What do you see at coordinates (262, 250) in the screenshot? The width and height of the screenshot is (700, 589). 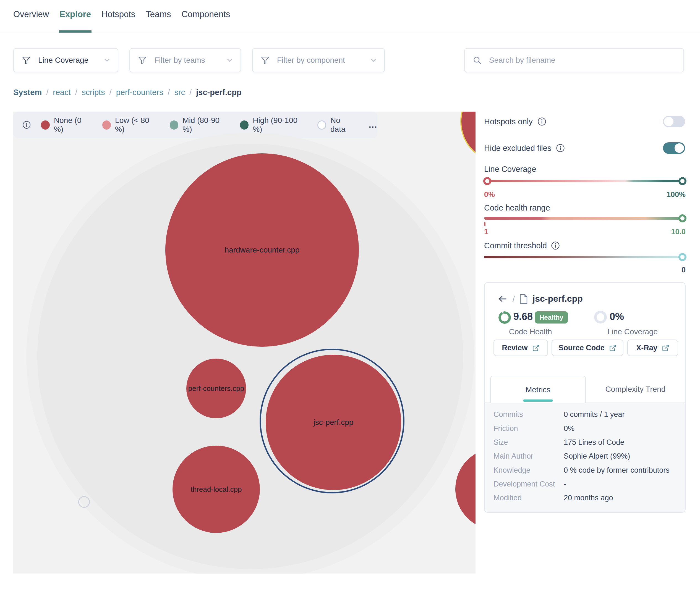 I see `bubble-label: hardware-counter.cpp` at bounding box center [262, 250].